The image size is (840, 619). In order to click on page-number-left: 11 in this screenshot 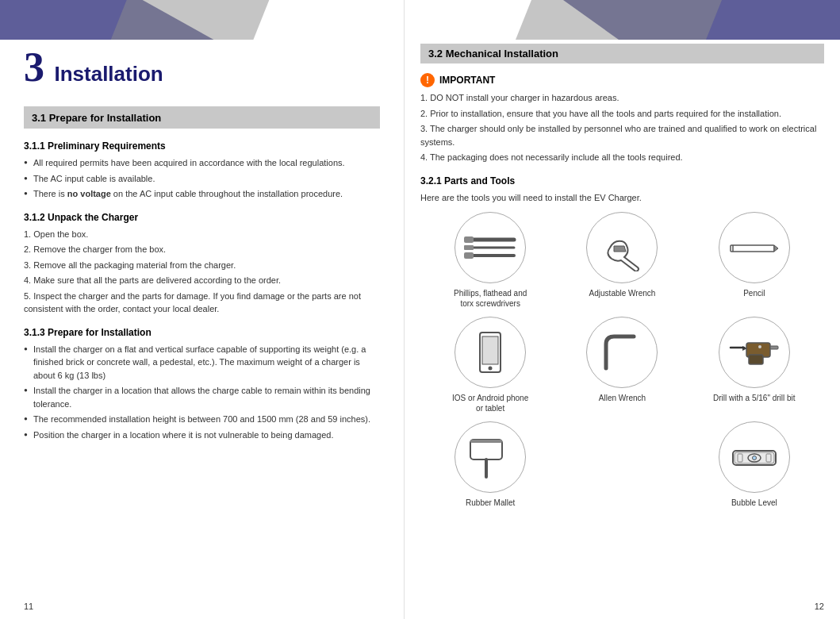, I will do `click(29, 606)`.